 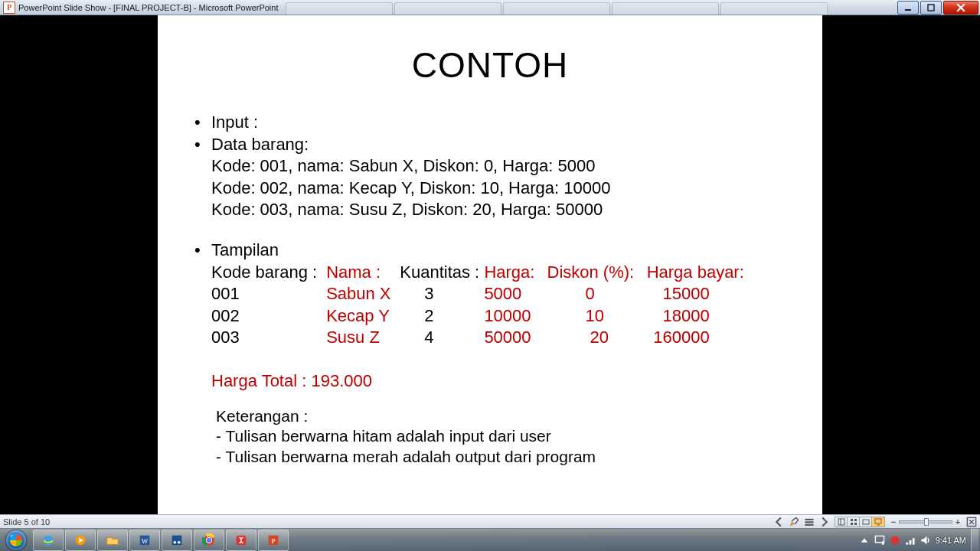 What do you see at coordinates (866, 522) in the screenshot?
I see `reading-view-icon` at bounding box center [866, 522].